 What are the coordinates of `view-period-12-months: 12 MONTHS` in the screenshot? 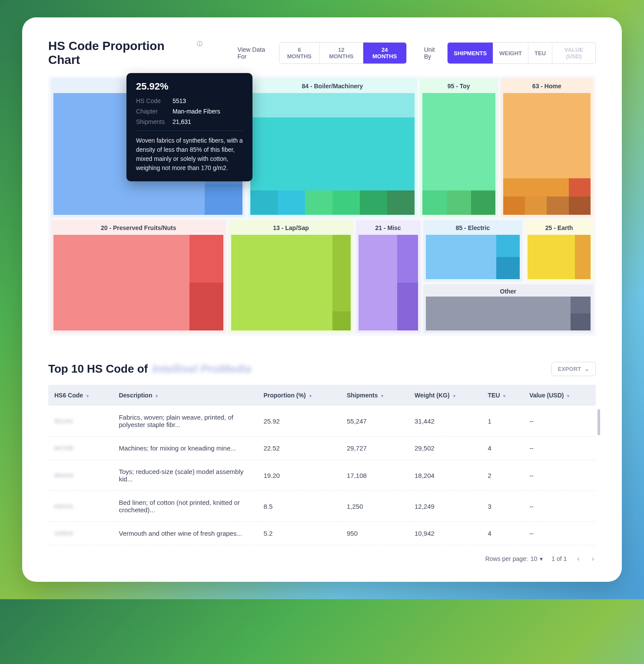 It's located at (342, 53).